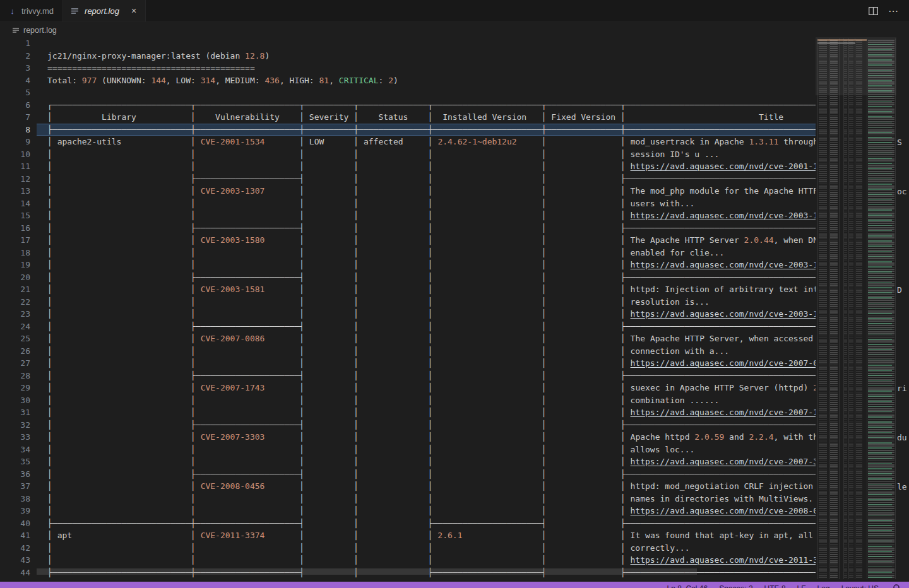  Describe the element at coordinates (15, 228) in the screenshot. I see `line-number: 16` at that location.